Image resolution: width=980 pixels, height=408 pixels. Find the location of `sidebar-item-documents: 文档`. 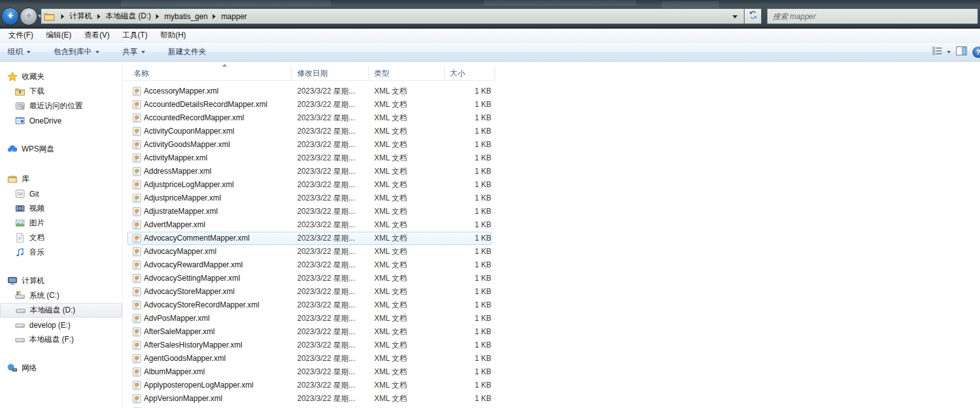

sidebar-item-documents: 文档 is located at coordinates (61, 238).